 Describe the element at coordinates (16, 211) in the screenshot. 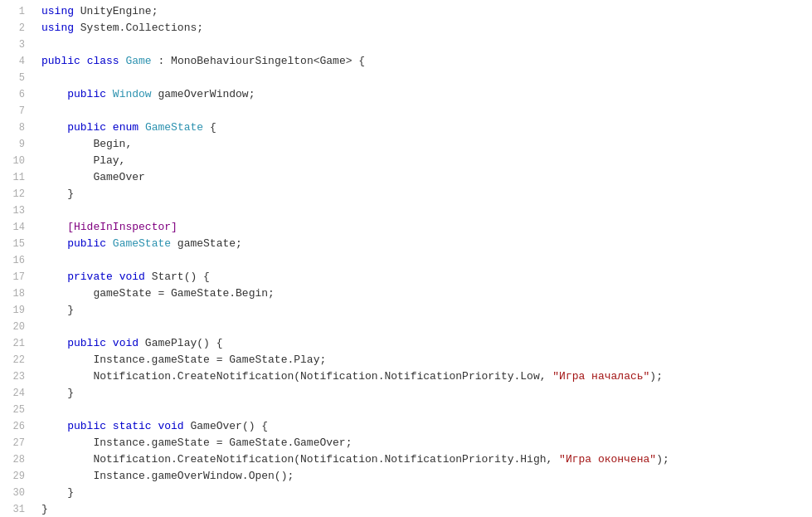

I see `line-number: 13` at that location.